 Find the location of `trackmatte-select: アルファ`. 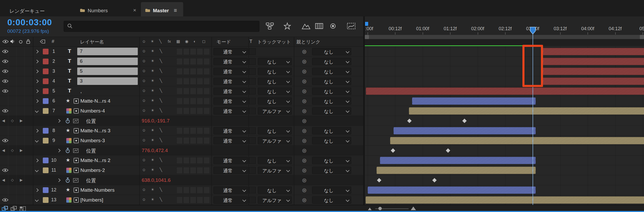

trackmatte-select: アルファ is located at coordinates (275, 141).